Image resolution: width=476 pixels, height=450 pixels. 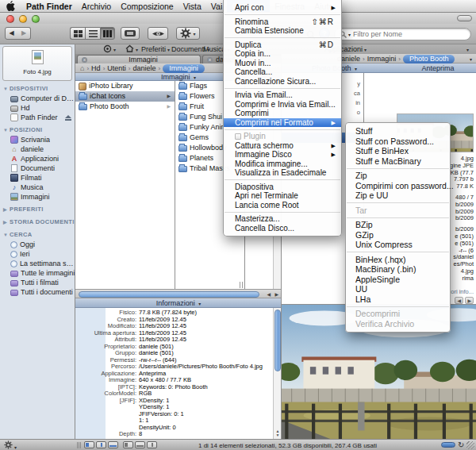 I want to click on breadcrumb-selected: Immagini, so click(x=184, y=68).